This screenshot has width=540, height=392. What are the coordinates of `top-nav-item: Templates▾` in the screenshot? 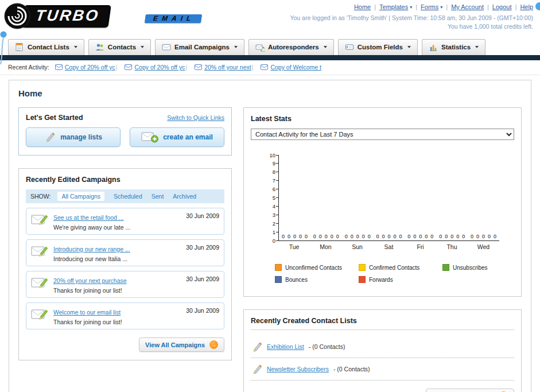 It's located at (391, 7).